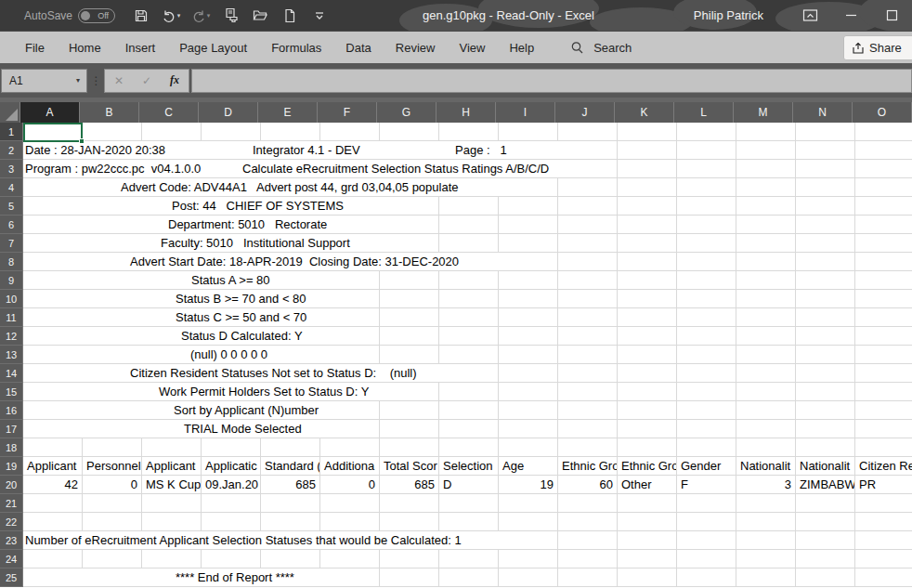  What do you see at coordinates (147, 81) in the screenshot?
I see `enter-button: ✓` at bounding box center [147, 81].